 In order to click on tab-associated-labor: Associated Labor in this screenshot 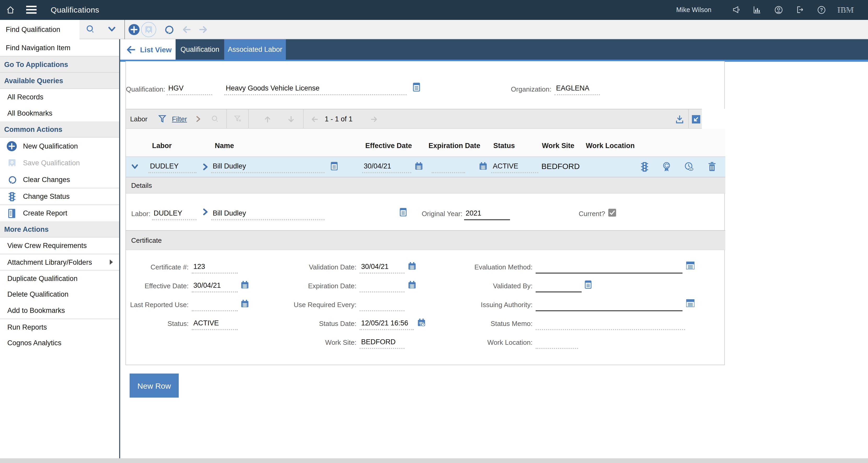, I will do `click(255, 49)`.